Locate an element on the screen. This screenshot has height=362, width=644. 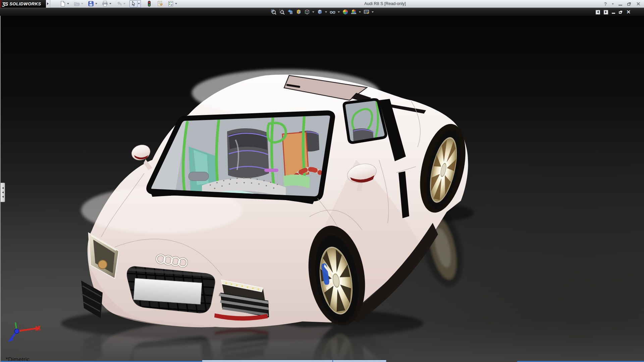
solidworks-logo: ƷS SOLIDWORKS is located at coordinates (23, 4).